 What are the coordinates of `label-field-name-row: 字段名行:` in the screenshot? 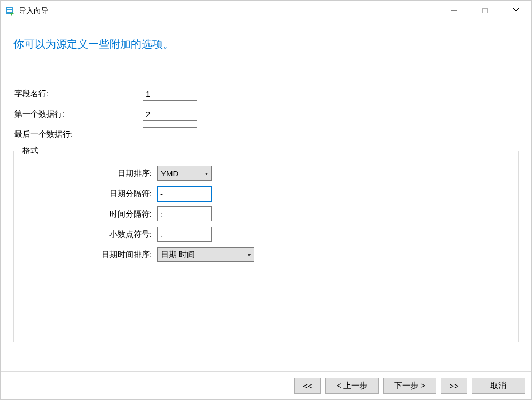 It's located at (78, 94).